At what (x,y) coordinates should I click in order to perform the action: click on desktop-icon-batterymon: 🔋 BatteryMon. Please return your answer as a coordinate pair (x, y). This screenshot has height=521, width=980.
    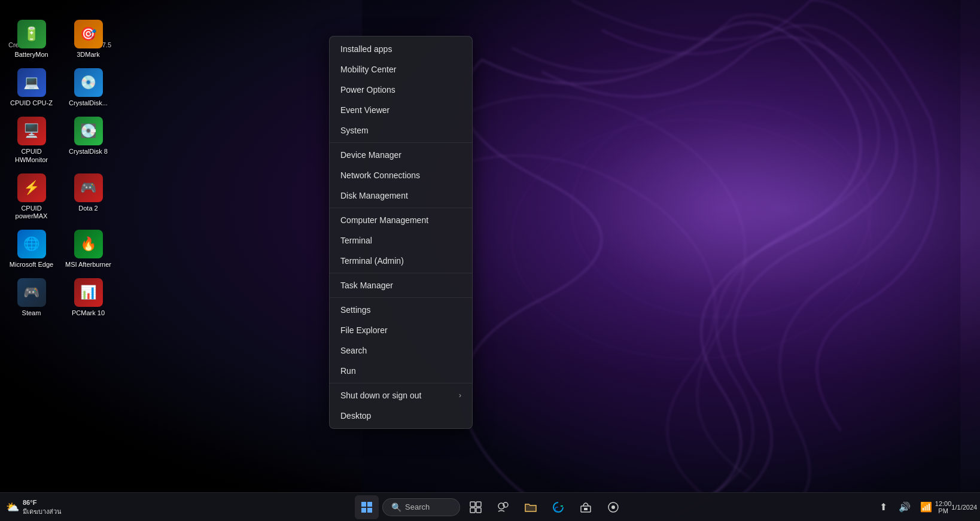
    Looking at the image, I should click on (31, 39).